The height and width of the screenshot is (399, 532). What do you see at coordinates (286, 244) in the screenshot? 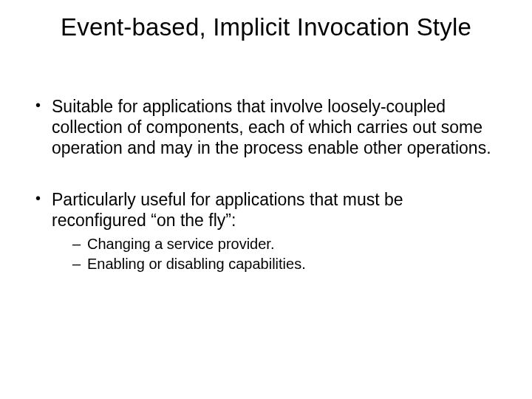
I see `sub-bullet-item: Changing a service provider.` at bounding box center [286, 244].